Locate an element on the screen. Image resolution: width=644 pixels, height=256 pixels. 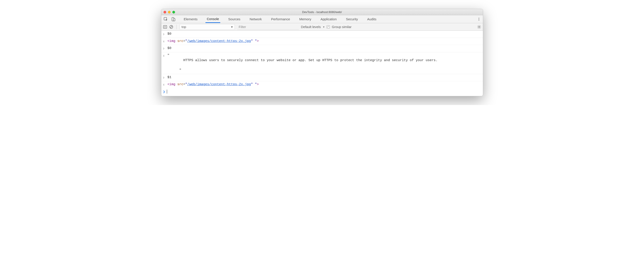
tab-application: Application is located at coordinates (328, 19).